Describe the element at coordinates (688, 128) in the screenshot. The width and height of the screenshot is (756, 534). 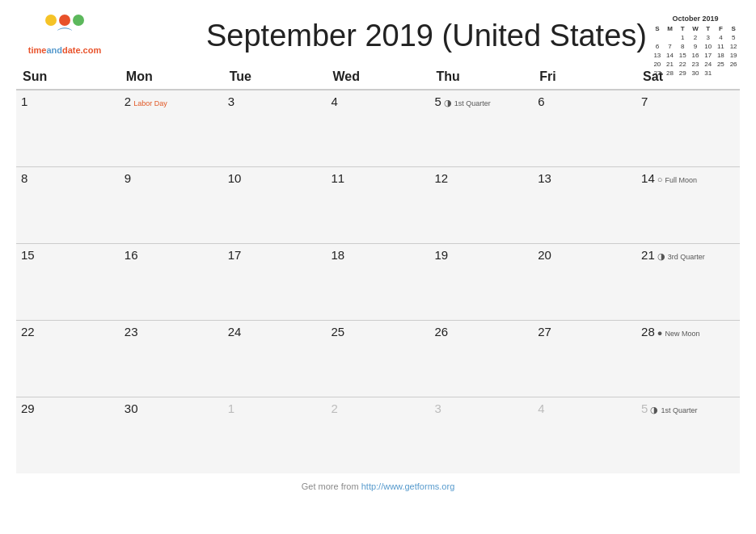
I see `table-row: 7` at that location.